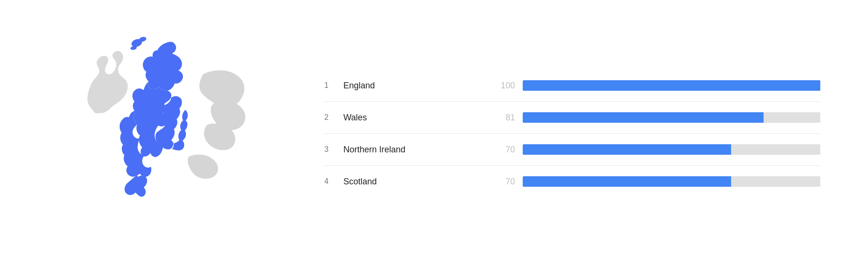 This screenshot has height=267, width=868. Describe the element at coordinates (572, 117) in the screenshot. I see `chart-row: 2Wales81` at that location.